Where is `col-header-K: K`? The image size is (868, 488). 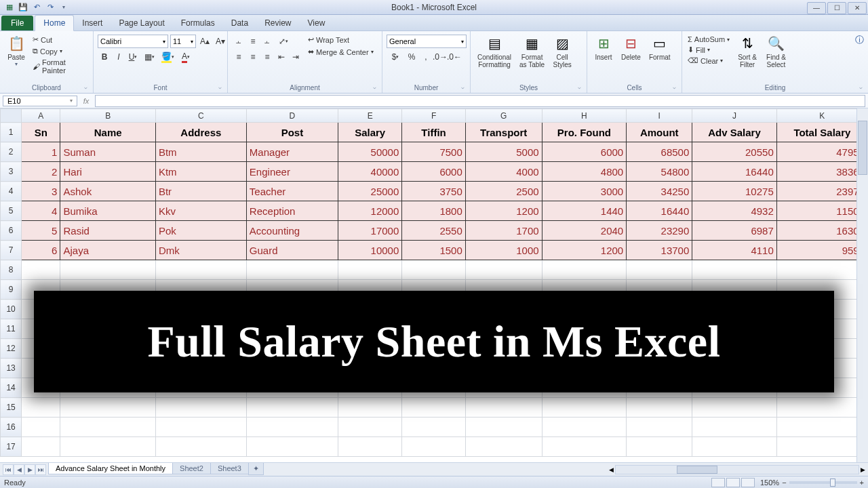 col-header-K: K is located at coordinates (822, 116).